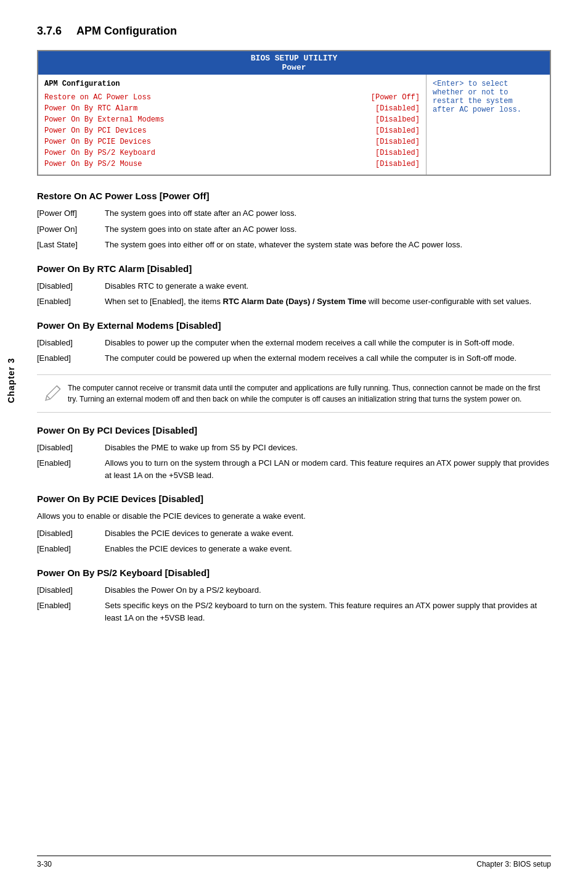 The width and height of the screenshot is (588, 887). I want to click on definition-row: [Enabled]The computer could be powered u…, so click(294, 358).